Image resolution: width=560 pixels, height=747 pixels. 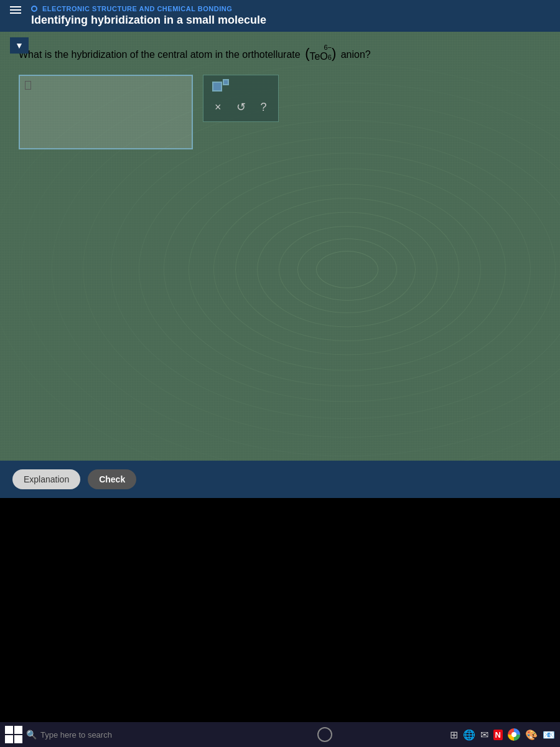 What do you see at coordinates (264, 107) in the screenshot?
I see `help-button: ?` at bounding box center [264, 107].